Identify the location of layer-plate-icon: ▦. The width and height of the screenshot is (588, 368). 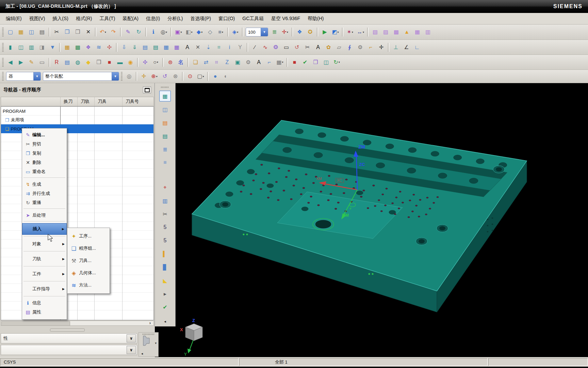
(177, 47).